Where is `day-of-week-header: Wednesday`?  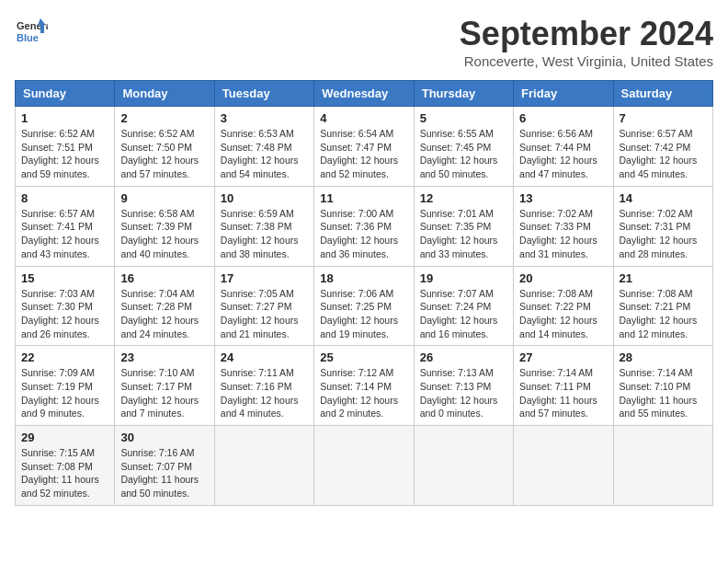
day-of-week-header: Wednesday is located at coordinates (364, 94).